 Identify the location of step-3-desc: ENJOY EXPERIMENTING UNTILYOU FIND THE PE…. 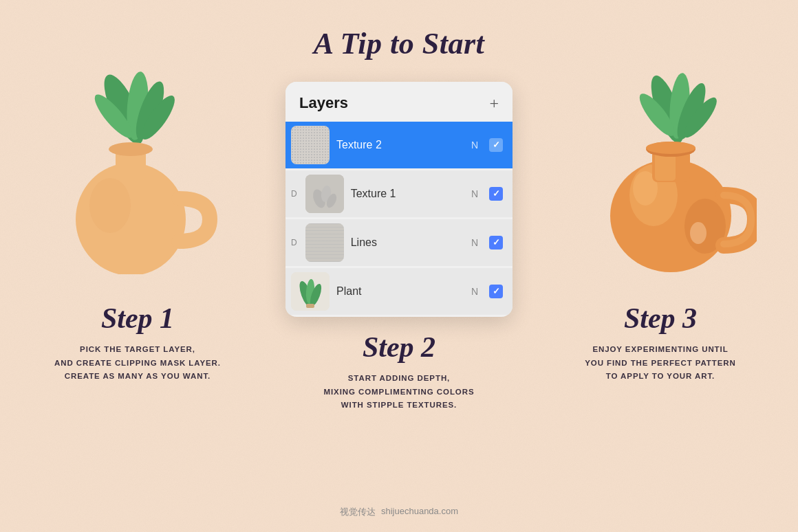
(660, 363).